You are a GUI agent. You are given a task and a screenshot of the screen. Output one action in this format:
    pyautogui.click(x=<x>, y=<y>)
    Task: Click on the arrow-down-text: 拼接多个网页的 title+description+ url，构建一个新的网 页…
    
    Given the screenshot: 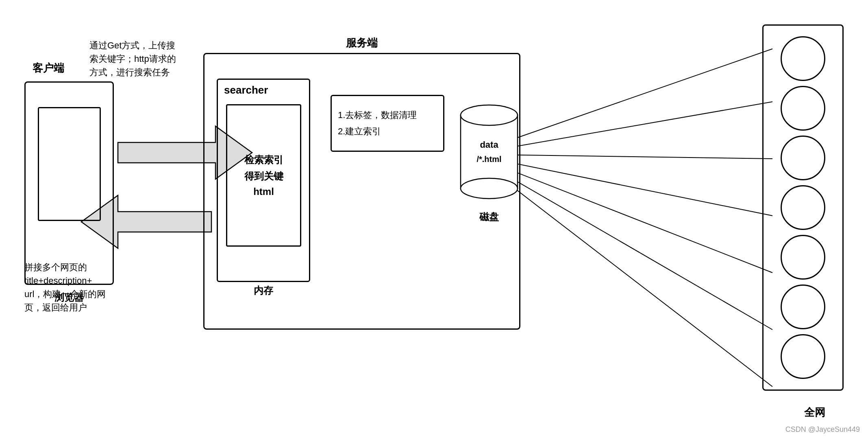 What is the action you would take?
    pyautogui.click(x=65, y=287)
    